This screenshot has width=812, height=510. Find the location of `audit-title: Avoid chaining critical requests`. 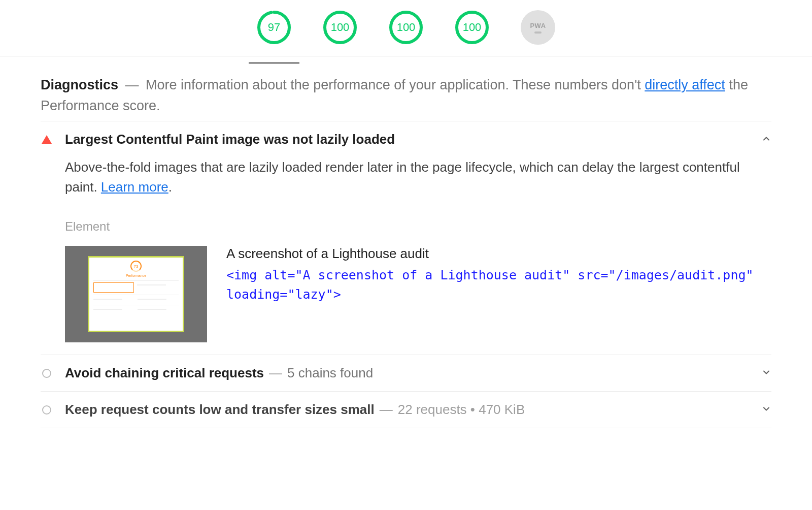

audit-title: Avoid chaining critical requests is located at coordinates (164, 373).